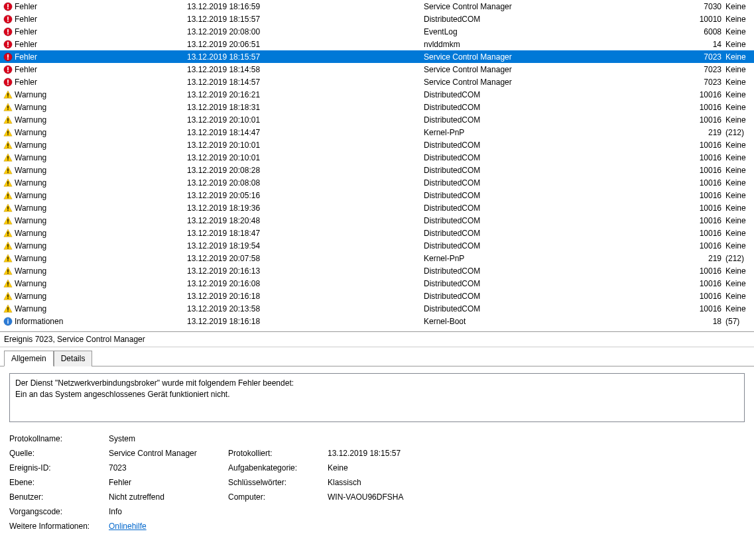  What do you see at coordinates (305, 196) in the screenshot?
I see `cell-date: 13.12.2019 20:05:16` at bounding box center [305, 196].